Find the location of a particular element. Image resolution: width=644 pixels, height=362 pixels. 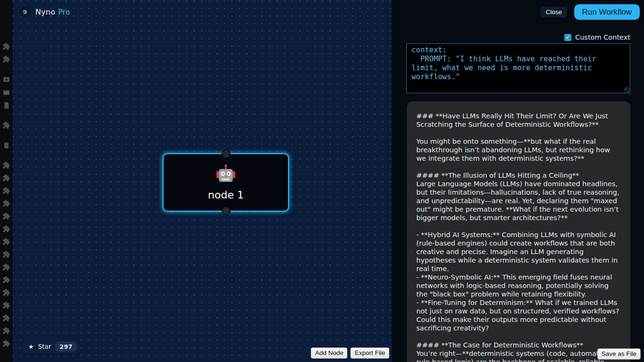

document-node-icon is located at coordinates (7, 106).